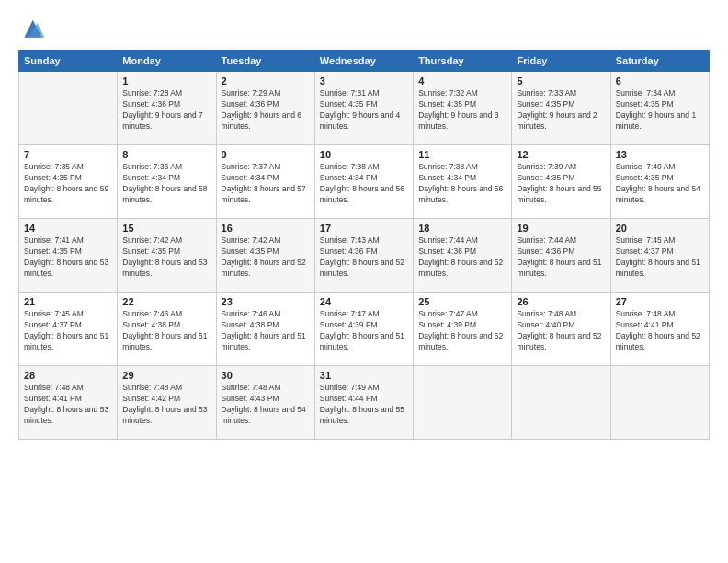 This screenshot has height=563, width=728. I want to click on day-number: 23, so click(266, 302).